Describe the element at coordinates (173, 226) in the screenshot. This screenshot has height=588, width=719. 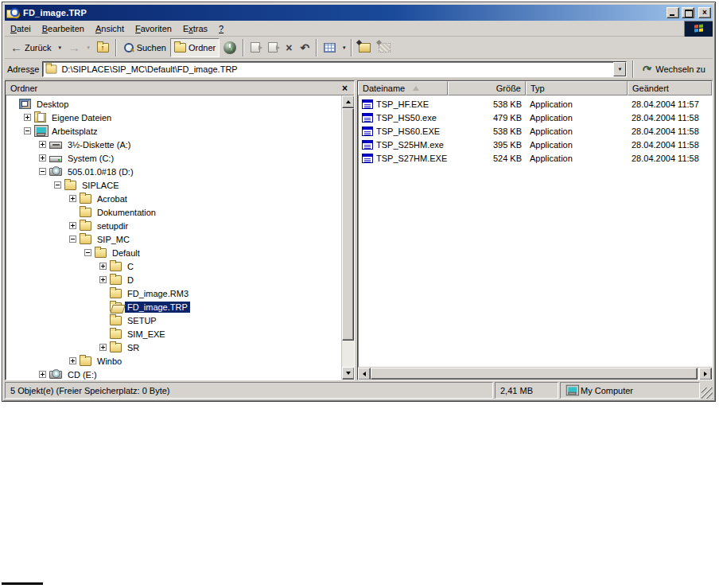
I see `tree-item: setupdir` at that location.